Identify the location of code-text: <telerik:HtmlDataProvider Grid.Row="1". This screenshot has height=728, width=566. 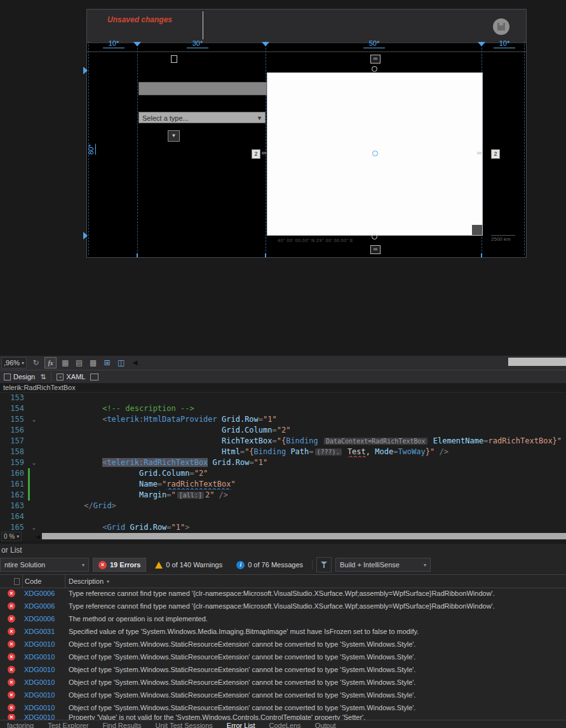
(302, 419).